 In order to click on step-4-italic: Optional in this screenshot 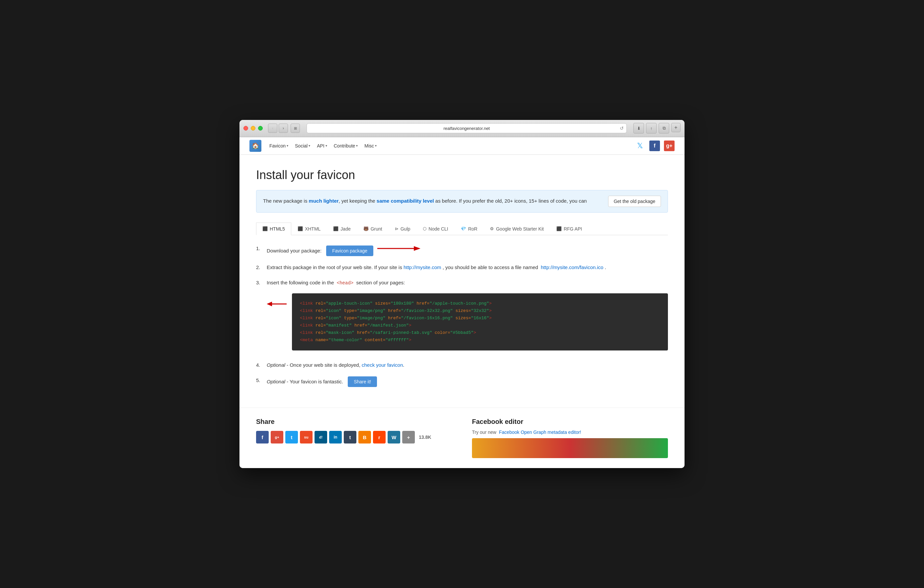, I will do `click(276, 365)`.